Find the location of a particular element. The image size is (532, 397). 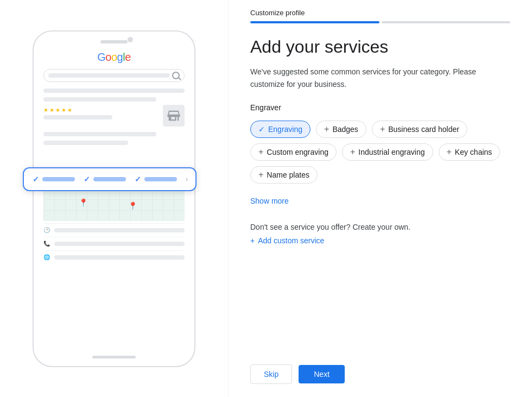

screen-bottom-area: 📍 📍 🕐 📞 is located at coordinates (114, 225).